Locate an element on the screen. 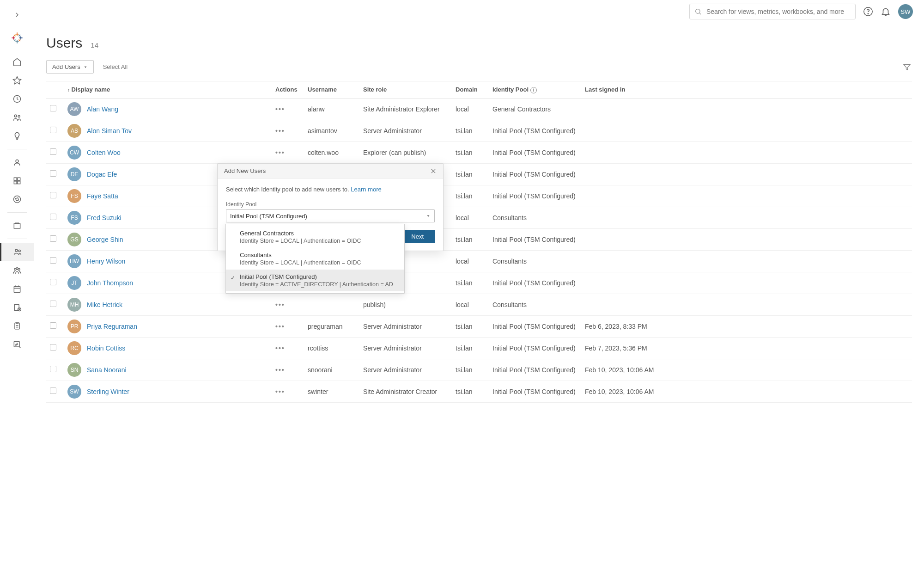 This screenshot has height=578, width=924. user-name-link: Henry Wilson is located at coordinates (106, 261).